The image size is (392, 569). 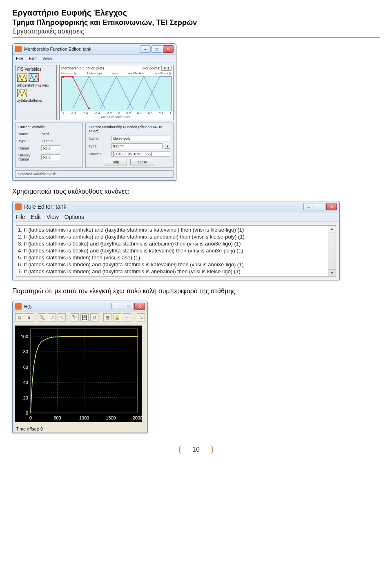 I want to click on cmf-type-label: Type, so click(x=99, y=146).